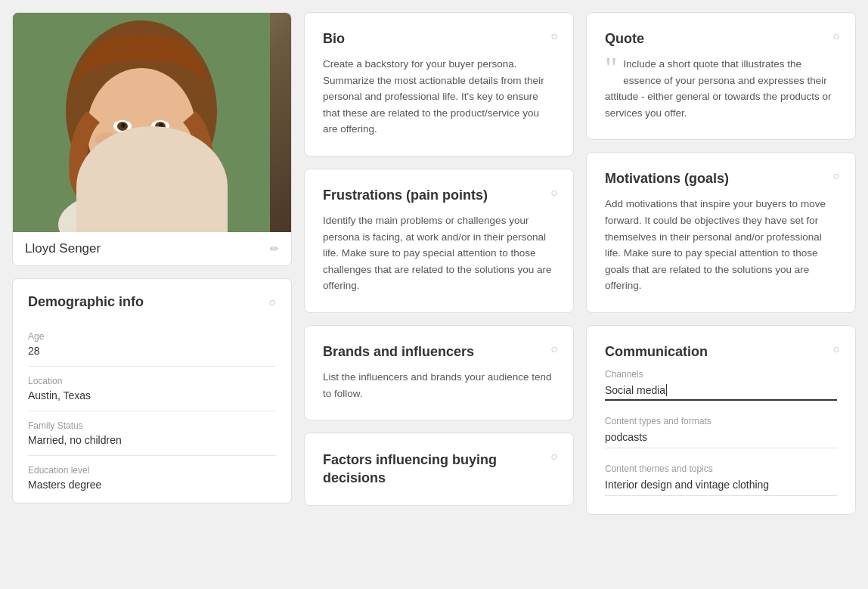 Image resolution: width=868 pixels, height=589 pixels. Describe the element at coordinates (721, 39) in the screenshot. I see `quote-title: Quote` at that location.